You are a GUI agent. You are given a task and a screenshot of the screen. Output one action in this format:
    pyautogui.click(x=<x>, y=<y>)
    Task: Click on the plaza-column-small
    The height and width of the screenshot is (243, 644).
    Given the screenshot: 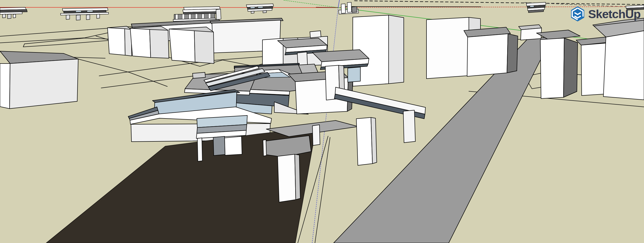 What is the action you would take?
    pyautogui.click(x=316, y=135)
    